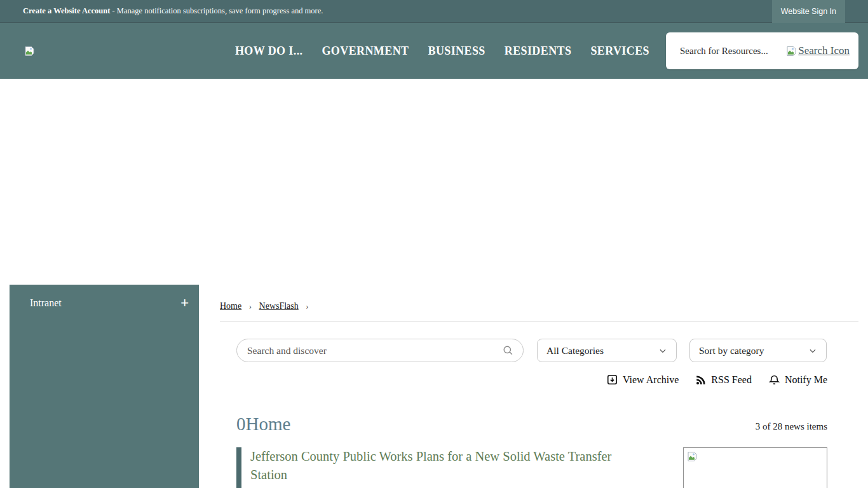  I want to click on resources-search-submit: Search Icon, so click(818, 51).